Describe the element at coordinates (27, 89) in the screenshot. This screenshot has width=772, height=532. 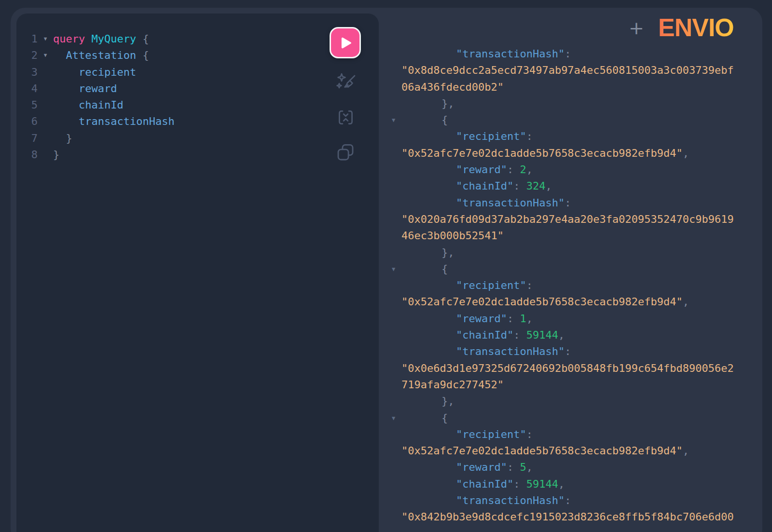
I see `line-number: 4` at that location.